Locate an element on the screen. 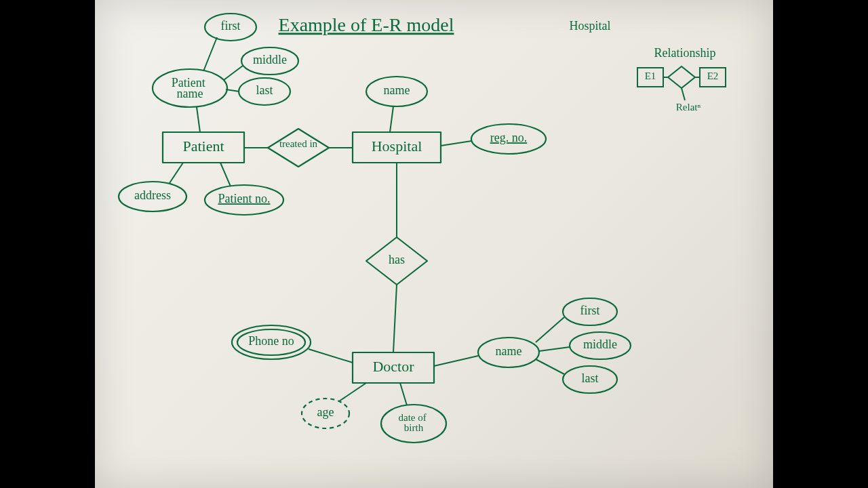 Image resolution: width=868 pixels, height=488 pixels. attr-phone-no-label: Phone no is located at coordinates (271, 341).